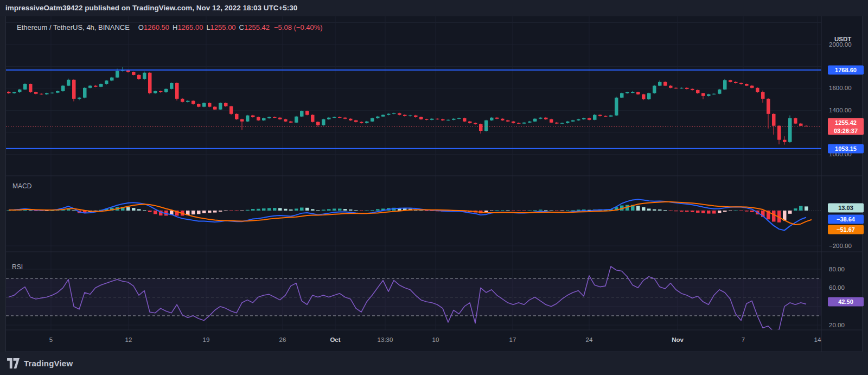 This screenshot has height=375, width=868. Describe the element at coordinates (434, 8) in the screenshot. I see `attribution-bar: impressiveOatm39422 published on Trading…` at that location.